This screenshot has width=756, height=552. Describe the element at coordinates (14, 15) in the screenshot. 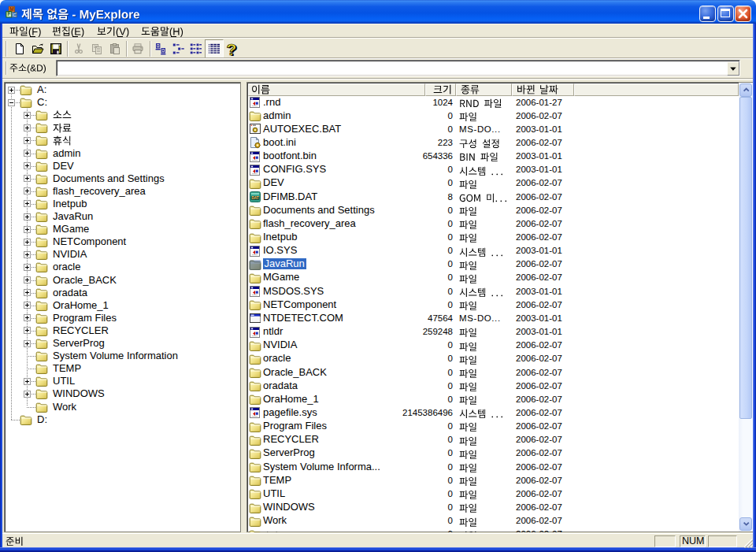

I see `svg-text: C` at that location.